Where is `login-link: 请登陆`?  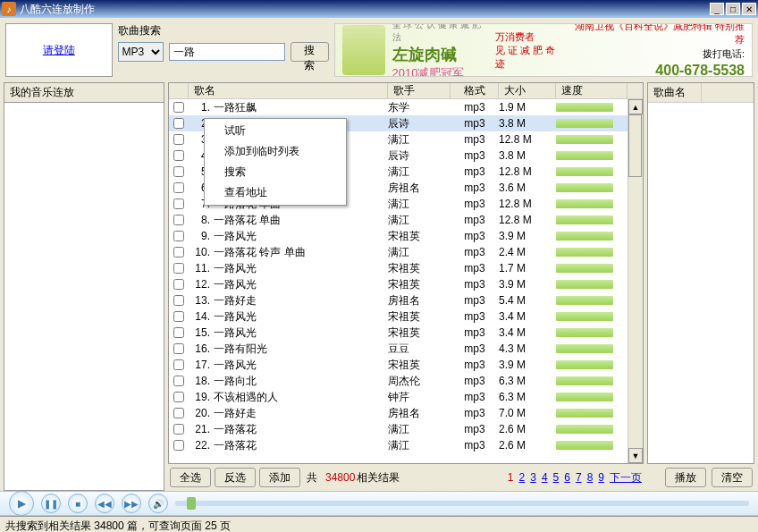
login-link: 请登陆 is located at coordinates (59, 50).